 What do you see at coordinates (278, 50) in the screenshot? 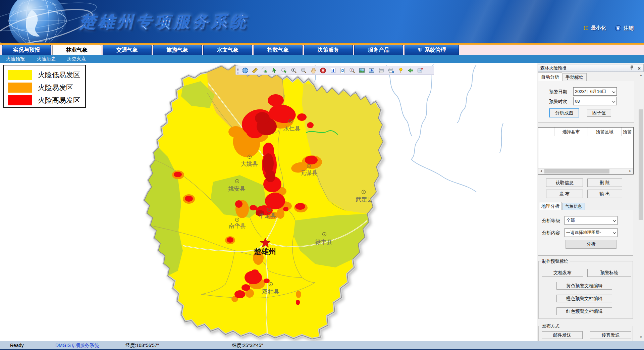
I see `tab-index-weather: 指数气象` at bounding box center [278, 50].